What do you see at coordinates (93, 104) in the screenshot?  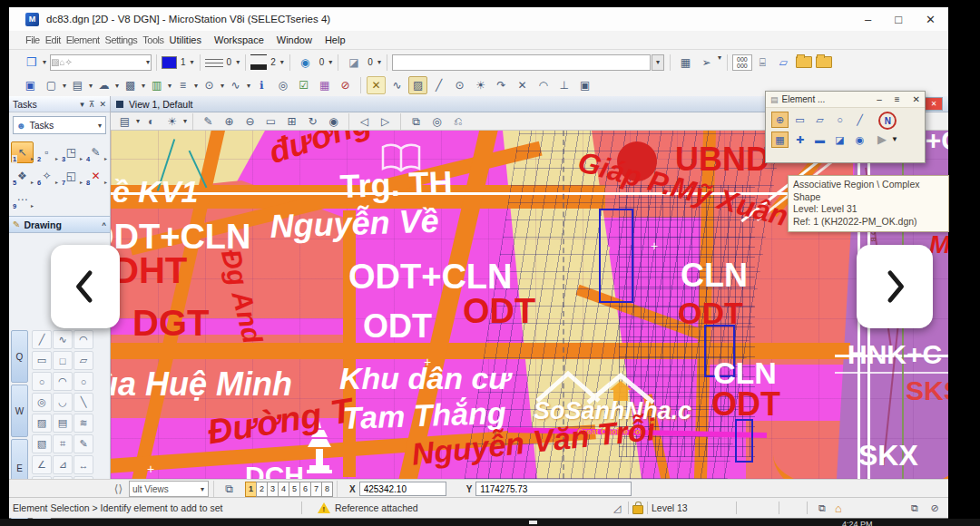 I see `pin-icon: ⊼` at bounding box center [93, 104].